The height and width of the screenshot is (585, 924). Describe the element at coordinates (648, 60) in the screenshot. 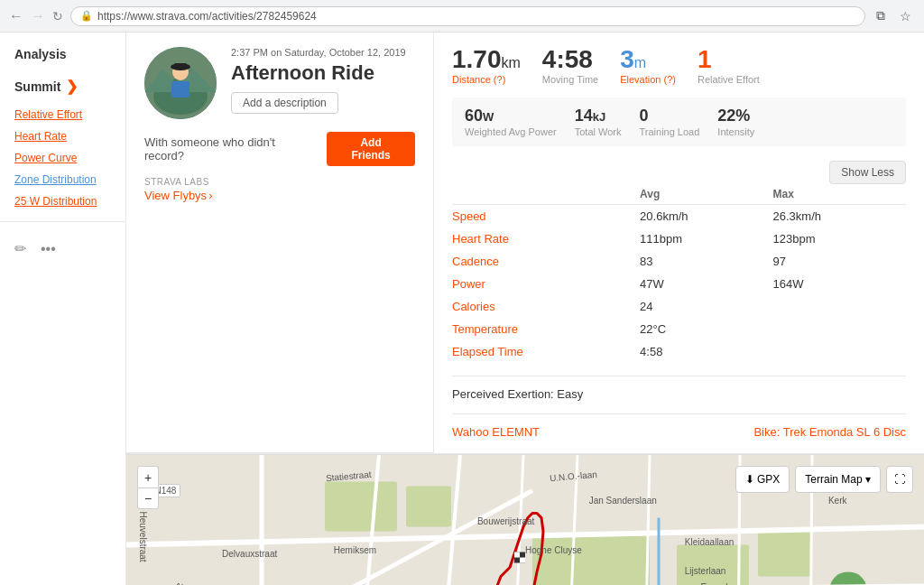

I see `elevation-value: 3m` at that location.